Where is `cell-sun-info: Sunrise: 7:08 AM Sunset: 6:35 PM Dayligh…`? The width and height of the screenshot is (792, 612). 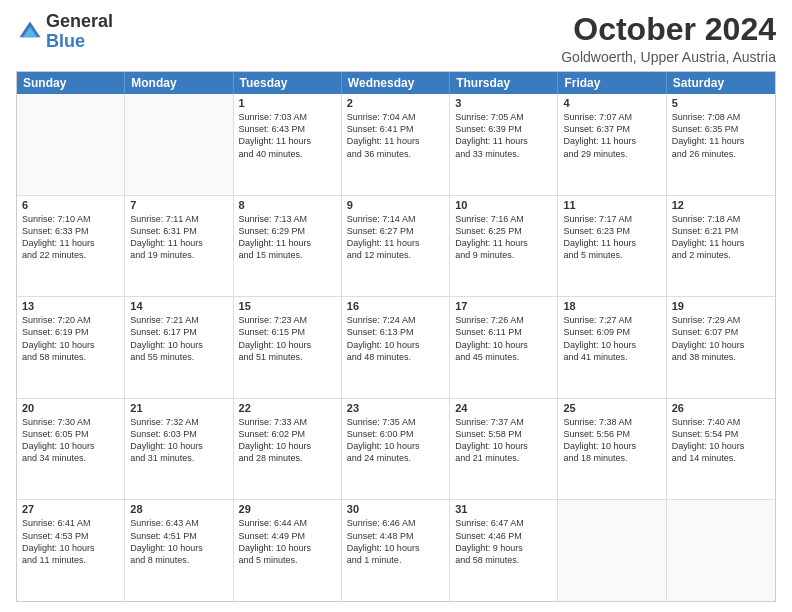
cell-sun-info: Sunrise: 7:08 AM Sunset: 6:35 PM Dayligh… is located at coordinates (721, 136).